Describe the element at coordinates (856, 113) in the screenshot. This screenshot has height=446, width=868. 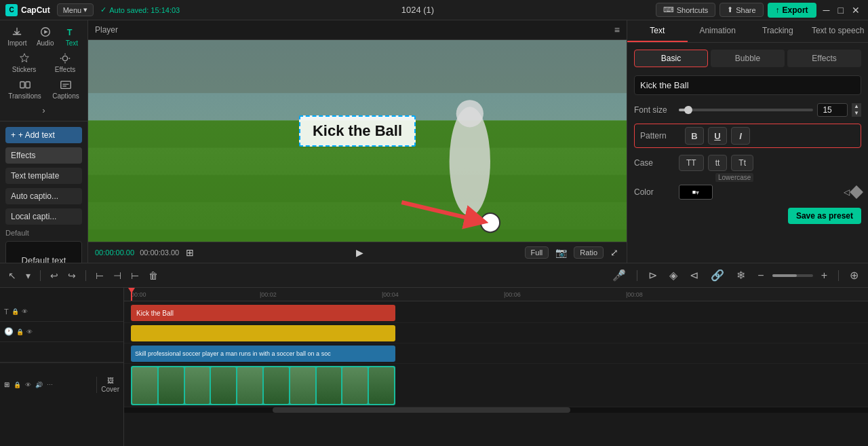
I see `font-size-down: ▼` at that location.